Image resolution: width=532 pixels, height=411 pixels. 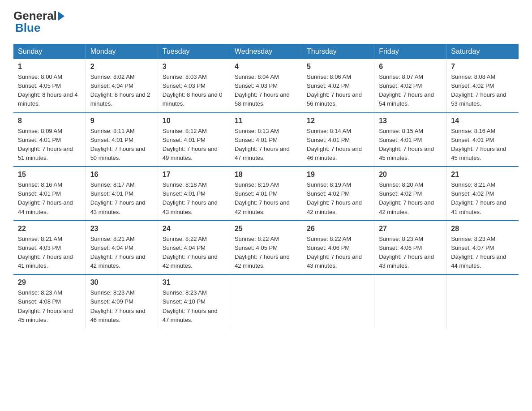 What do you see at coordinates (483, 193) in the screenshot?
I see `calendar-day-cell: 21 Sunrise: 8:21 AMSunset: 4:02 PMDaylig…` at bounding box center [483, 193].